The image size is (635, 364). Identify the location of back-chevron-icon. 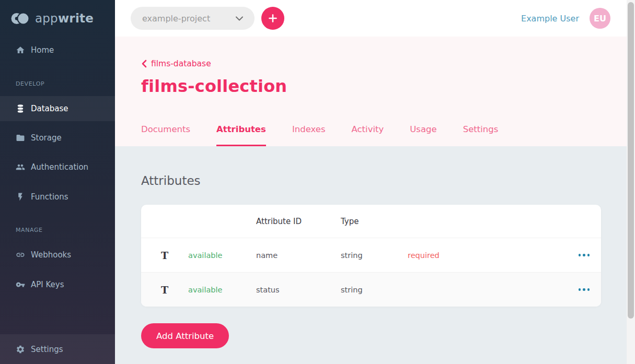
(144, 64).